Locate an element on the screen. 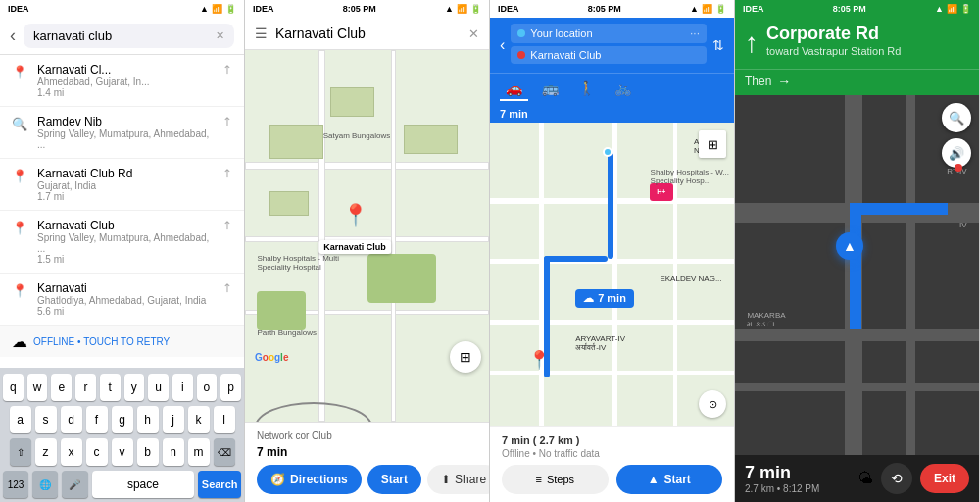  offline-bar: ☁ OFFLINE • TOUCH TO RETRY is located at coordinates (122, 341).